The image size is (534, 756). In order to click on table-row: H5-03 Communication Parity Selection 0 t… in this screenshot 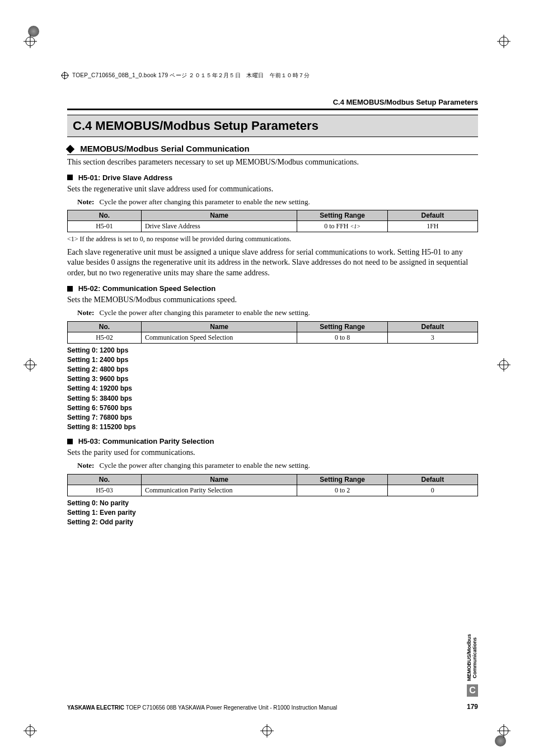, I will do `click(273, 490)`.